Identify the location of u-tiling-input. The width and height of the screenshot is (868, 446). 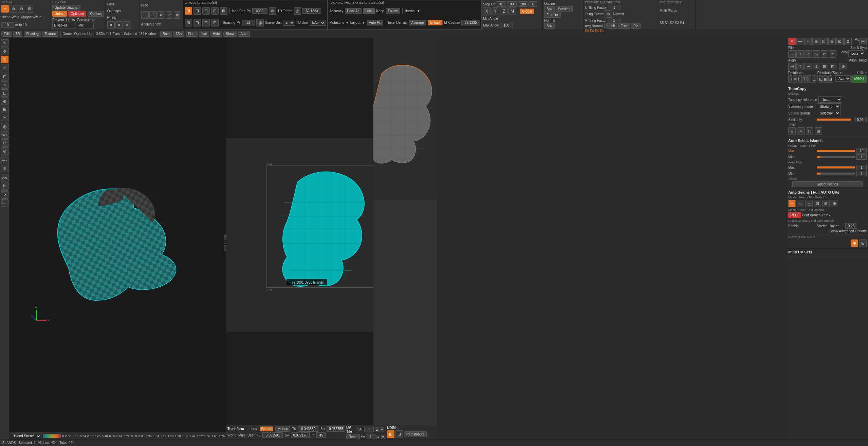
(614, 7).